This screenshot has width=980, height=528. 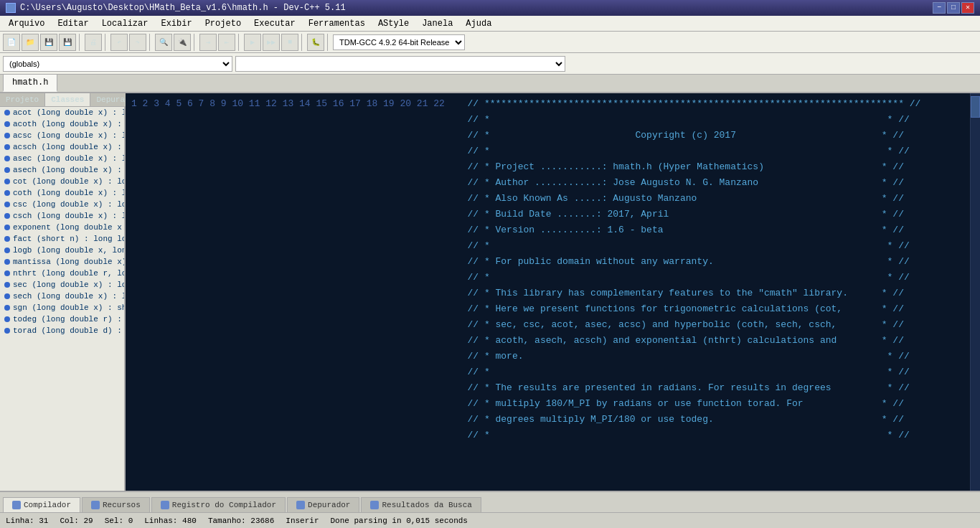 What do you see at coordinates (490, 8) in the screenshot?
I see `title-bar: C:\Users\Augusto\Desktop\HMath_Beta_v1.6…` at bounding box center [490, 8].